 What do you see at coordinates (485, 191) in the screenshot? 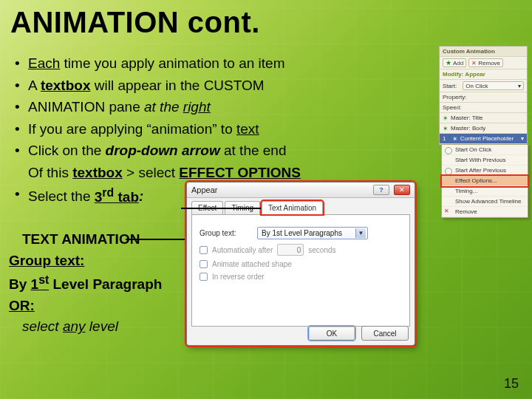
I see `menu-timing: Timing...` at bounding box center [485, 191].